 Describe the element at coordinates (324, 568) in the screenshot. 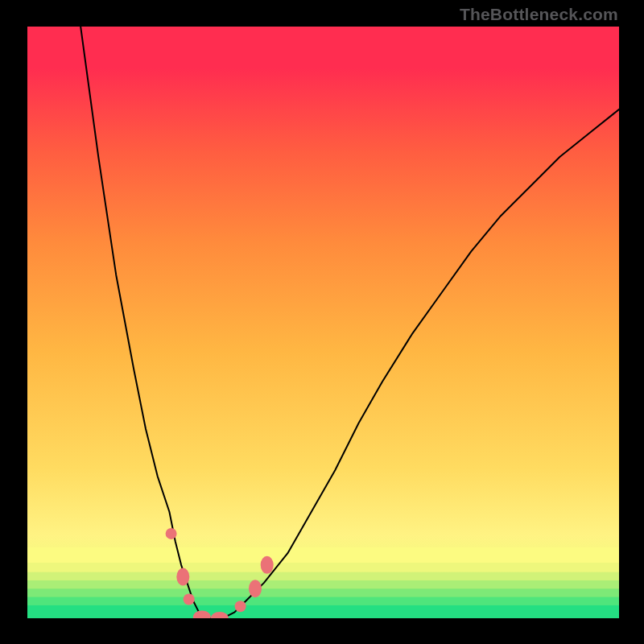

I see `band-yellowgreen` at that location.